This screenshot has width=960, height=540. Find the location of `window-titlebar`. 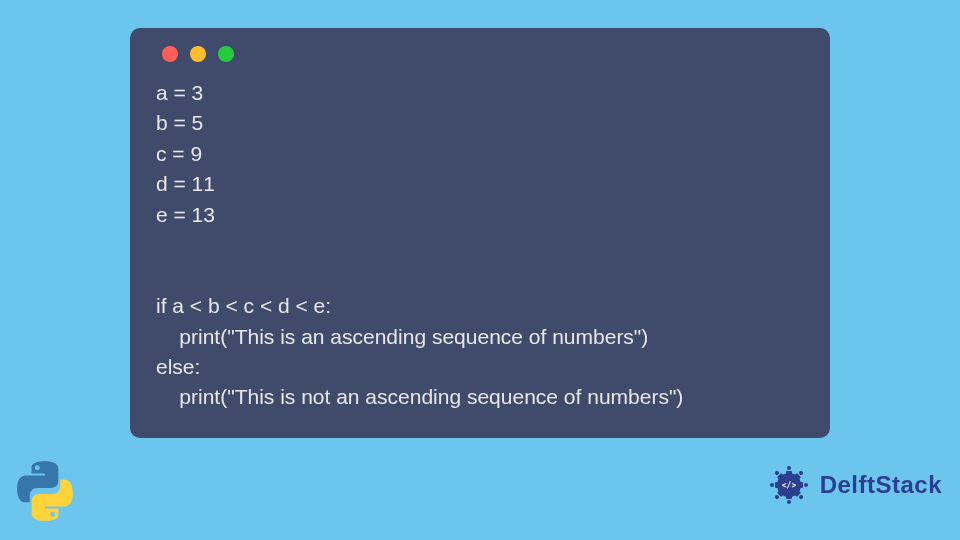

window-titlebar is located at coordinates (480, 54).